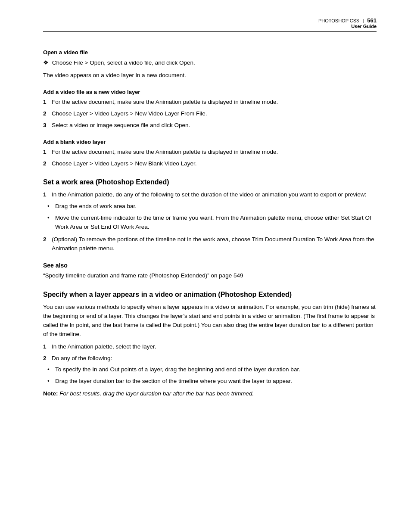 The image size is (411, 532). What do you see at coordinates (104, 347) in the screenshot?
I see `specify-layer-step-1-text: In the Animation palette, select the lay…` at bounding box center [104, 347].